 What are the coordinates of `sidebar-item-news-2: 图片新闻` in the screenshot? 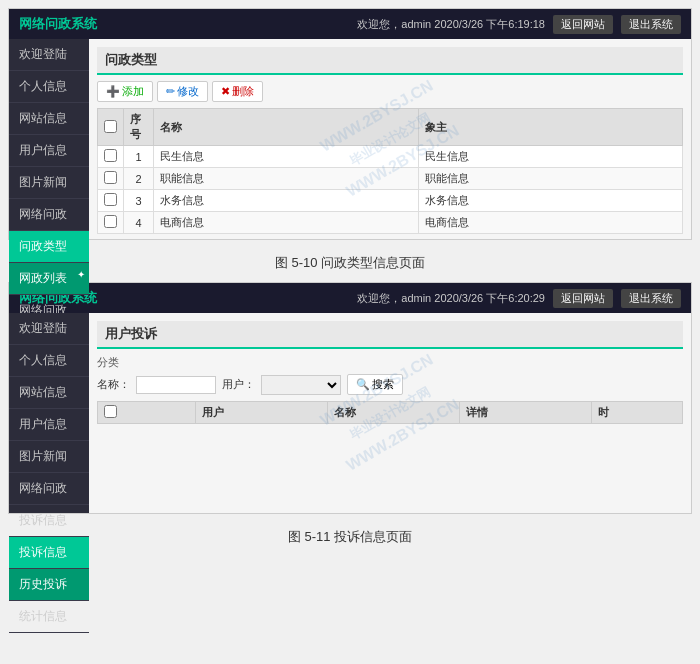 It's located at (49, 457).